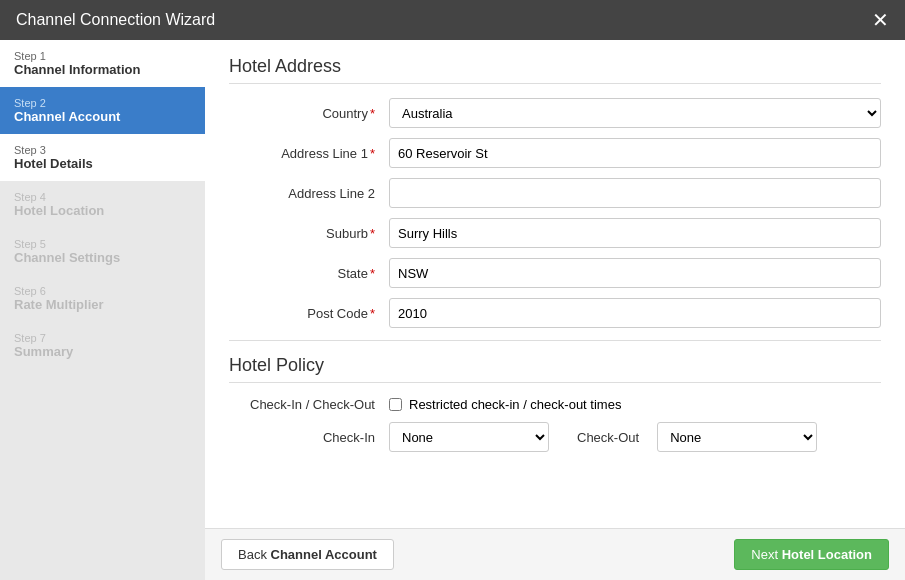  Describe the element at coordinates (309, 154) in the screenshot. I see `address1-label: Address Line 1*` at that location.